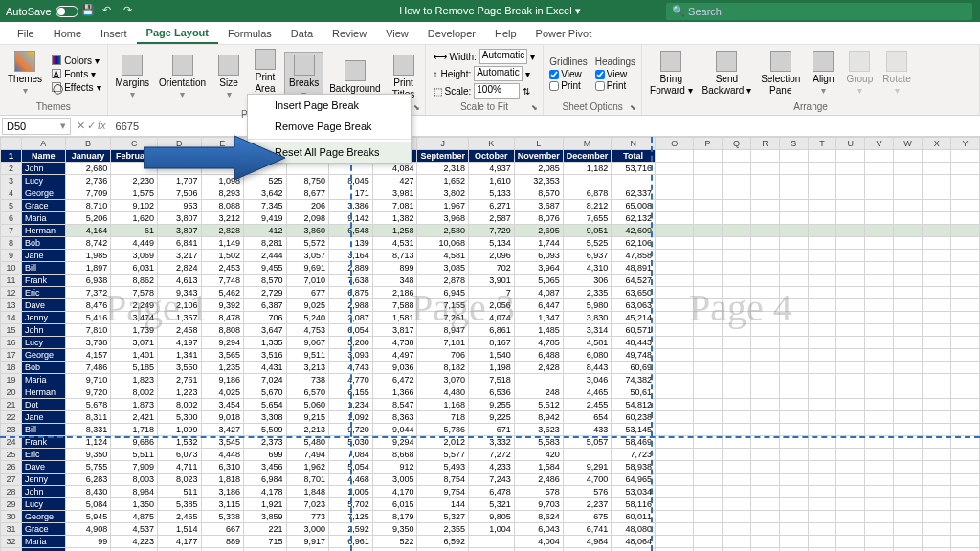 This screenshot has width=980, height=551. Describe the element at coordinates (222, 550) in the screenshot. I see `data-cell: 4,577` at that location.